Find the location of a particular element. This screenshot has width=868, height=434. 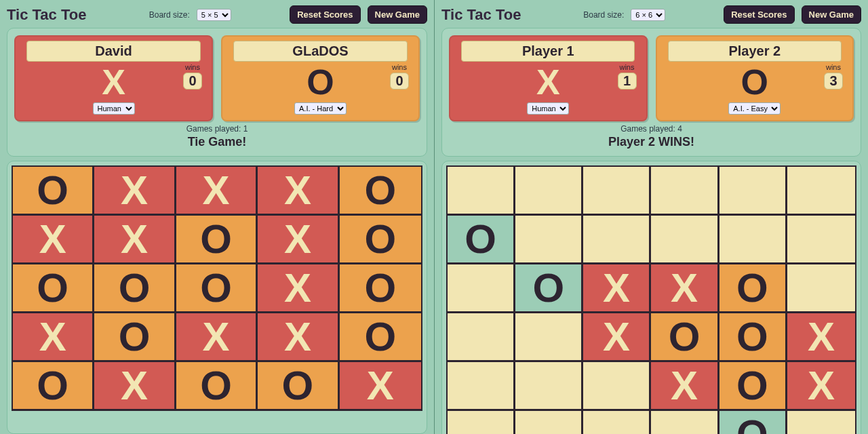

wins-count: 3 is located at coordinates (833, 81).